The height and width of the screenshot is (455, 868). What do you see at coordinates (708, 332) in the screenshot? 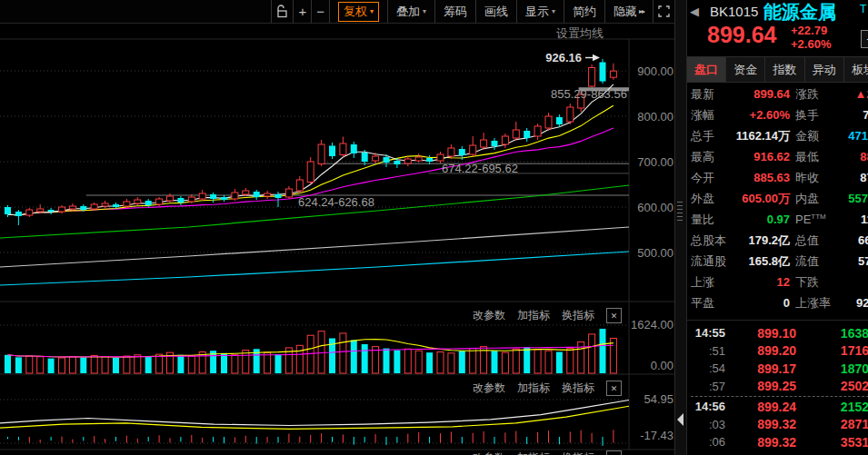
I see `tick-time: 14:55` at bounding box center [708, 332].